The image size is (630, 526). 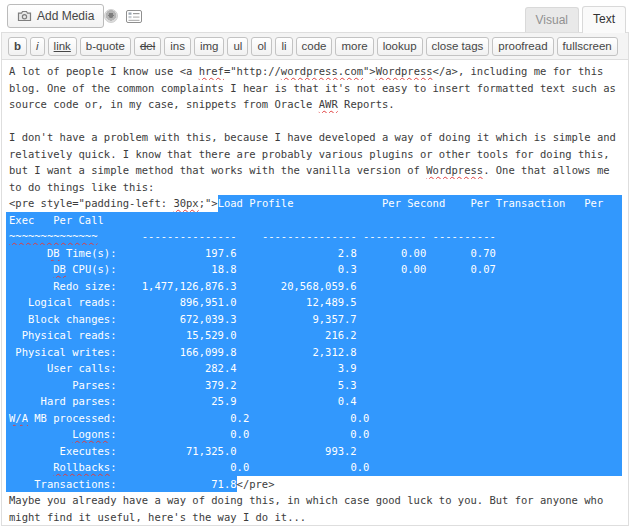 I want to click on editor-text: </a>, including me for this, so click(x=518, y=72).